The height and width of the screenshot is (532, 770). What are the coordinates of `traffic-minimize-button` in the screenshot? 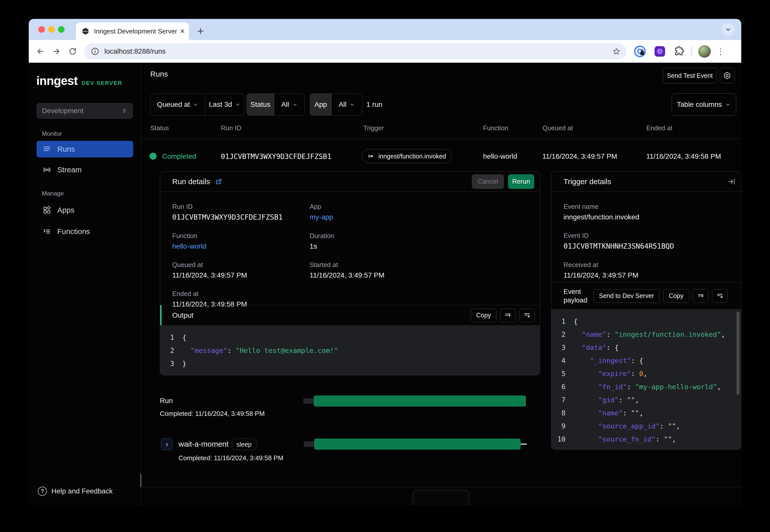 It's located at (51, 29).